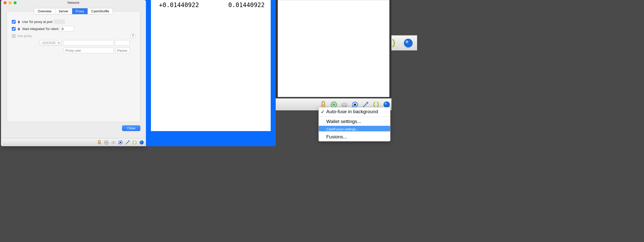 Image resolution: width=644 pixels, height=242 pixels. I want to click on lock-icon, so click(99, 142).